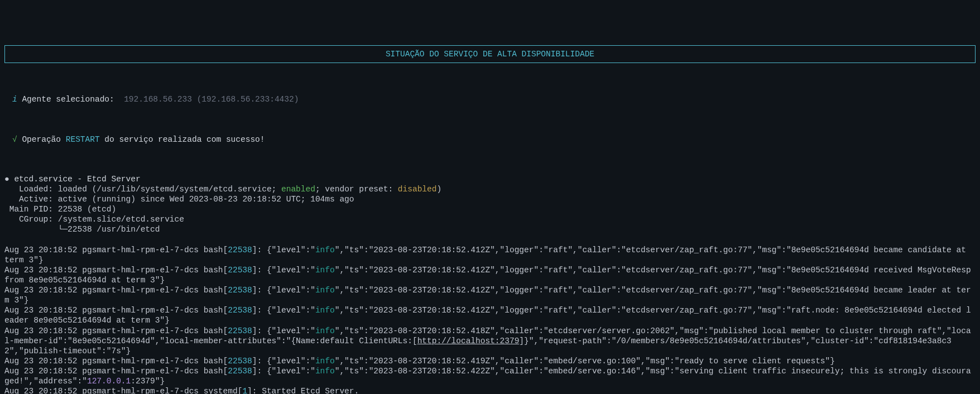 This screenshot has width=980, height=394. What do you see at coordinates (31, 219) in the screenshot?
I see `cgroup-label: CGroup:` at bounding box center [31, 219].